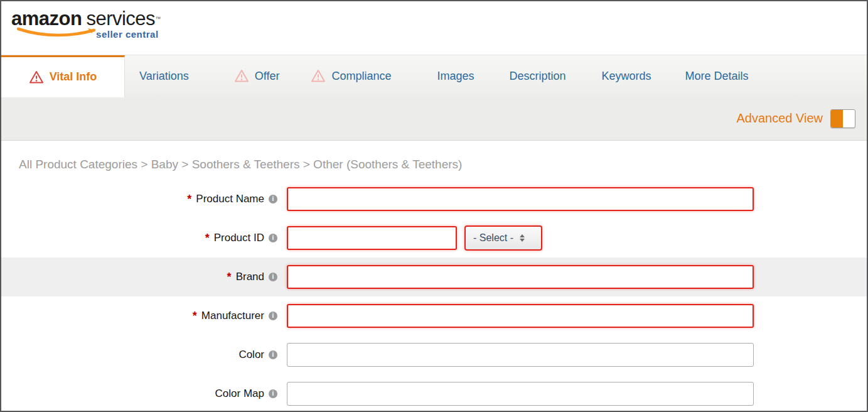  I want to click on field-label-text: Brand, so click(250, 277).